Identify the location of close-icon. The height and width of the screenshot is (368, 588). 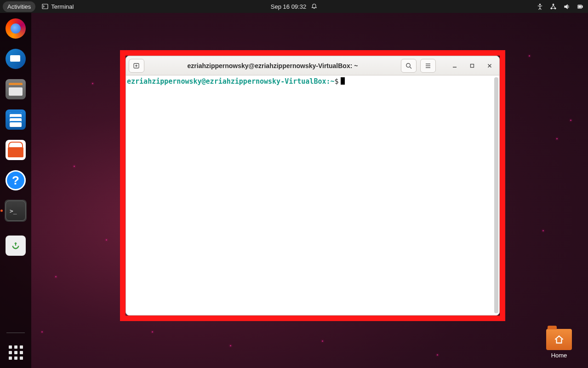
(490, 66).